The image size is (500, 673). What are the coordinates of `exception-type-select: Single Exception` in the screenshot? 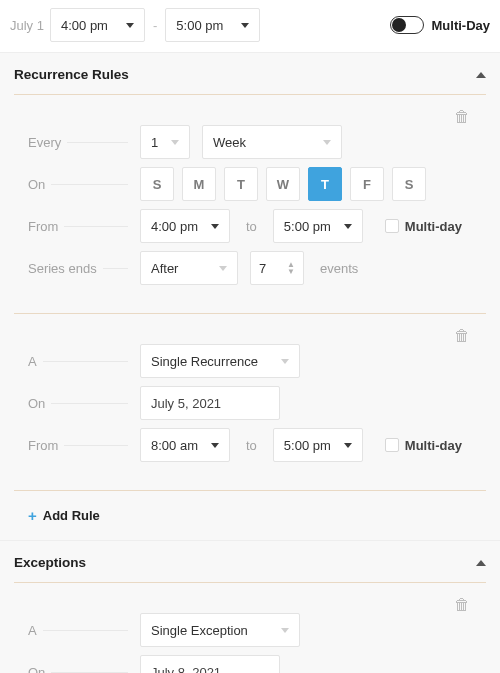 It's located at (220, 630).